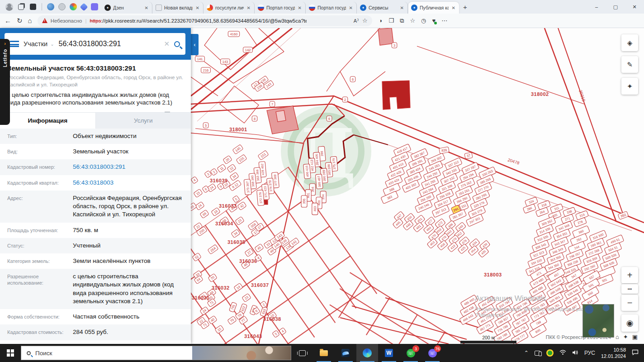 The image size is (644, 362). Describe the element at coordinates (237, 242) in the screenshot. I see `quarter-number-label: 316035` at that location.